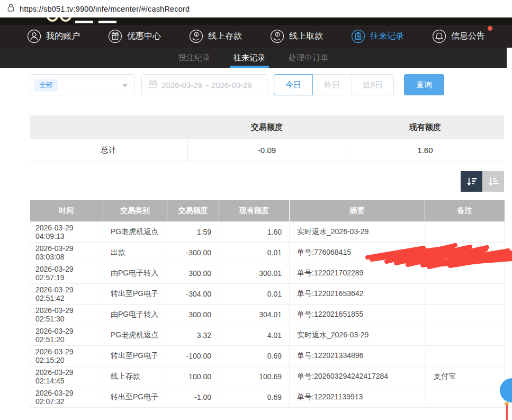 The height and width of the screenshot is (420, 512). Describe the element at coordinates (254, 315) in the screenshot. I see `table-cell: 304.01` at that location.